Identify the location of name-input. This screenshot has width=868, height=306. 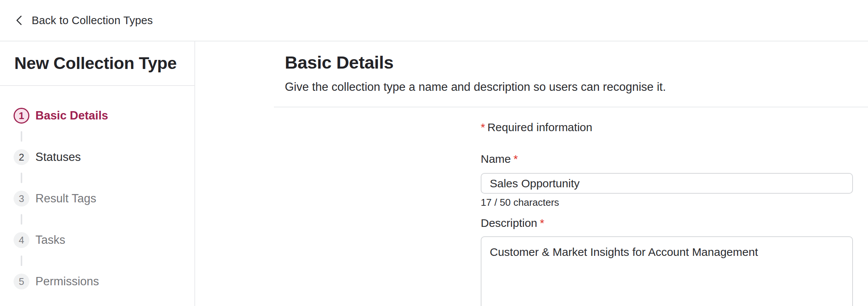
(667, 183).